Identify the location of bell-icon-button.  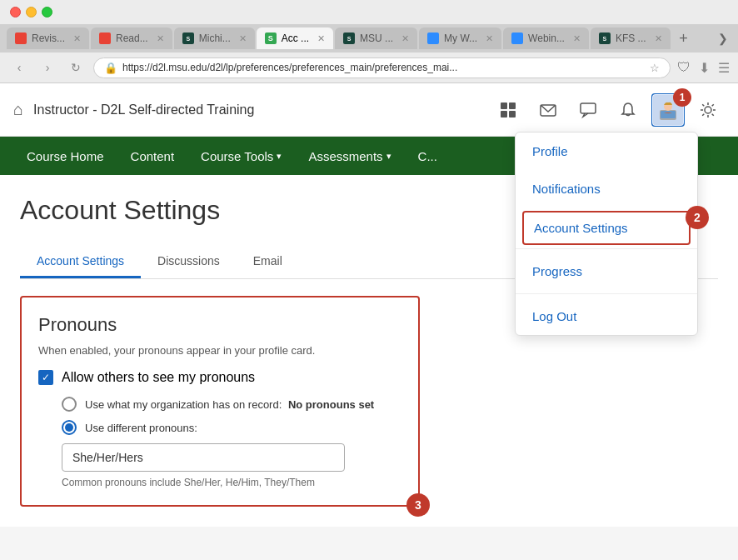
(628, 110).